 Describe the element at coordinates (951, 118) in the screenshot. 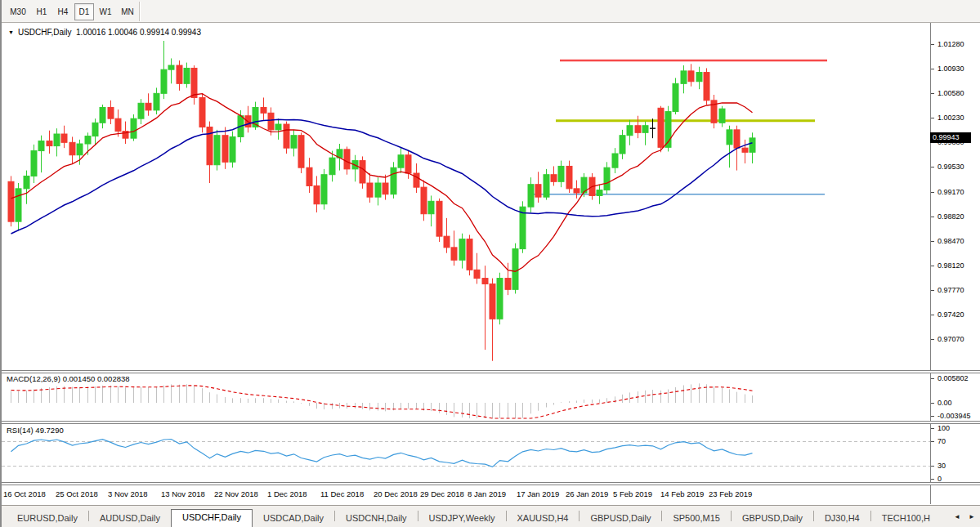

I see `price-axis-label: 1.00230` at that location.